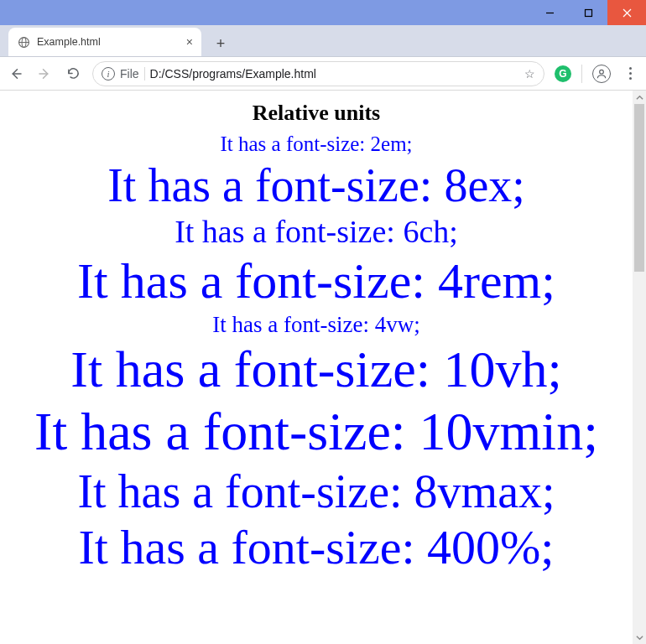 The height and width of the screenshot is (644, 646). Describe the element at coordinates (639, 367) in the screenshot. I see `vertical-scrollbar` at that location.